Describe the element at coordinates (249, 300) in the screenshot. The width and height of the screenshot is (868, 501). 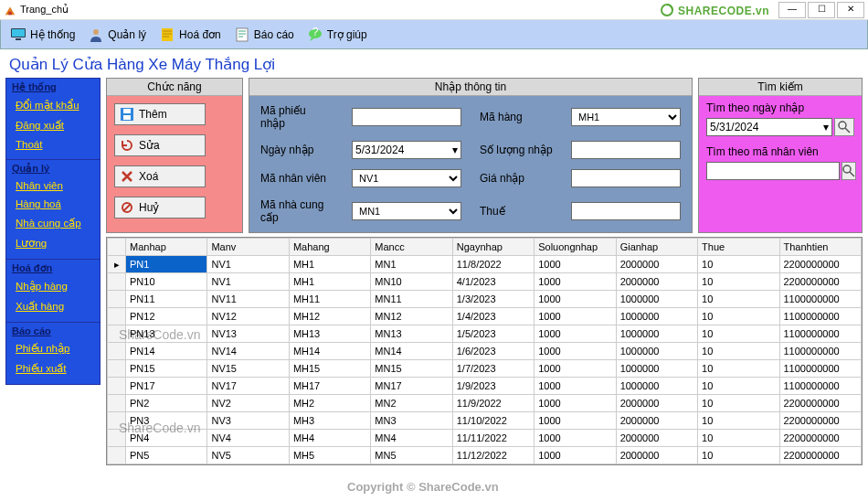
I see `table-cell: NV11` at that location.